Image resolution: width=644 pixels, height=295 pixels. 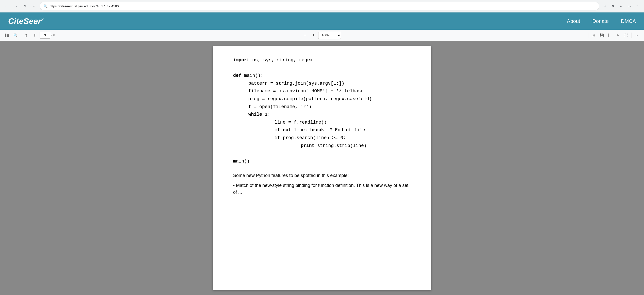 What do you see at coordinates (621, 6) in the screenshot?
I see `history-back-button: ↩` at bounding box center [621, 6].